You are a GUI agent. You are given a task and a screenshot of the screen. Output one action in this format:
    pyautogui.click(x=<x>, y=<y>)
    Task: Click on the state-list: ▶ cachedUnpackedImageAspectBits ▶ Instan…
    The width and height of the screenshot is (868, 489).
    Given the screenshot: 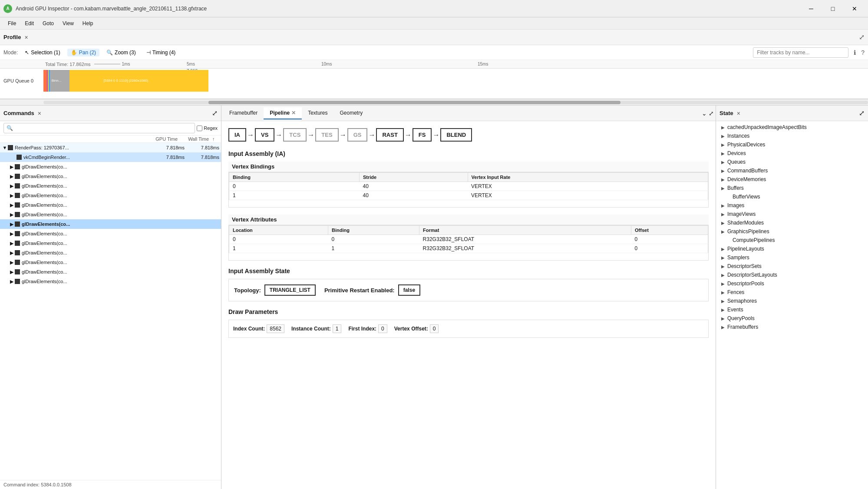 What is the action you would take?
    pyautogui.click(x=792, y=305)
    